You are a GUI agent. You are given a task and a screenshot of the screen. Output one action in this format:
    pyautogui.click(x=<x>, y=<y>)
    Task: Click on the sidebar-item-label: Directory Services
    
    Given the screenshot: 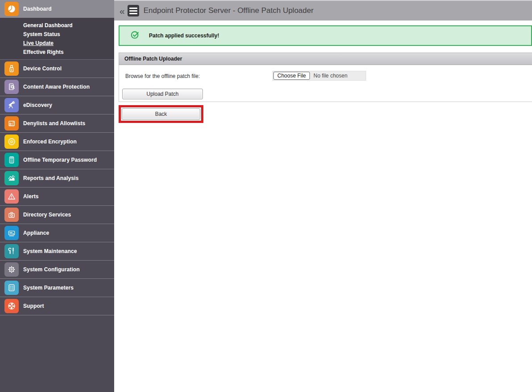 What is the action you would take?
    pyautogui.click(x=47, y=215)
    